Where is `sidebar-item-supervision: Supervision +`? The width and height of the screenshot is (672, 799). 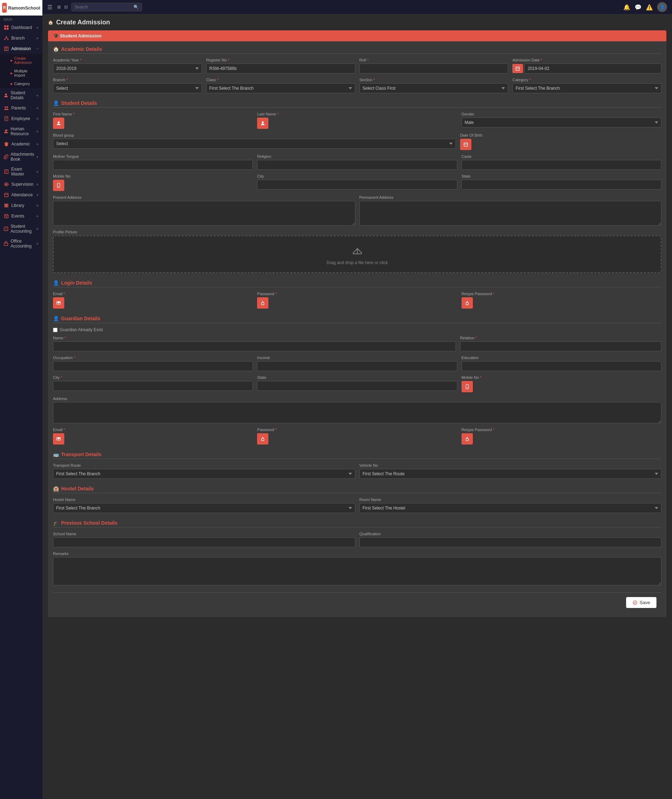
sidebar-item-supervision: Supervision + is located at coordinates (21, 184).